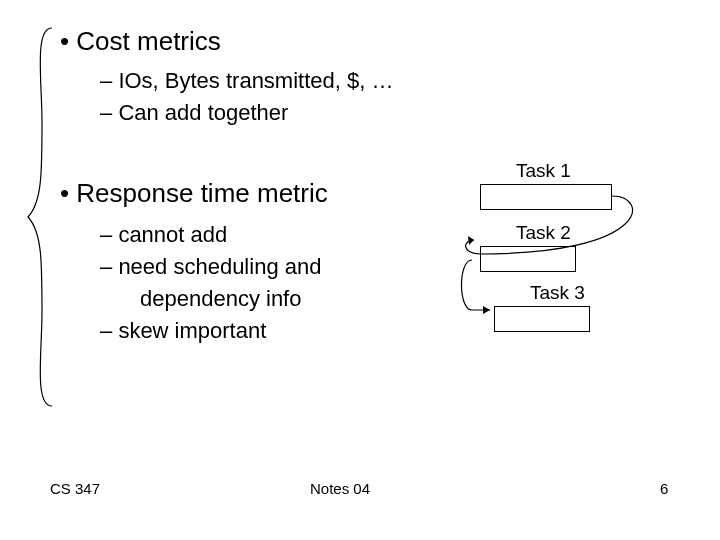 The width and height of the screenshot is (720, 540). What do you see at coordinates (494, 291) in the screenshot?
I see `arrow-t2-t3` at bounding box center [494, 291].